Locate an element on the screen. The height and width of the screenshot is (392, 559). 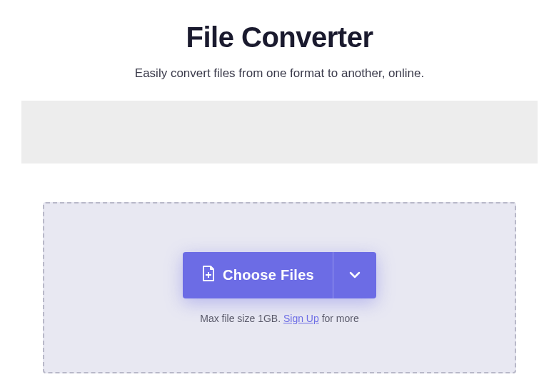
chevron-down-icon is located at coordinates (355, 276).